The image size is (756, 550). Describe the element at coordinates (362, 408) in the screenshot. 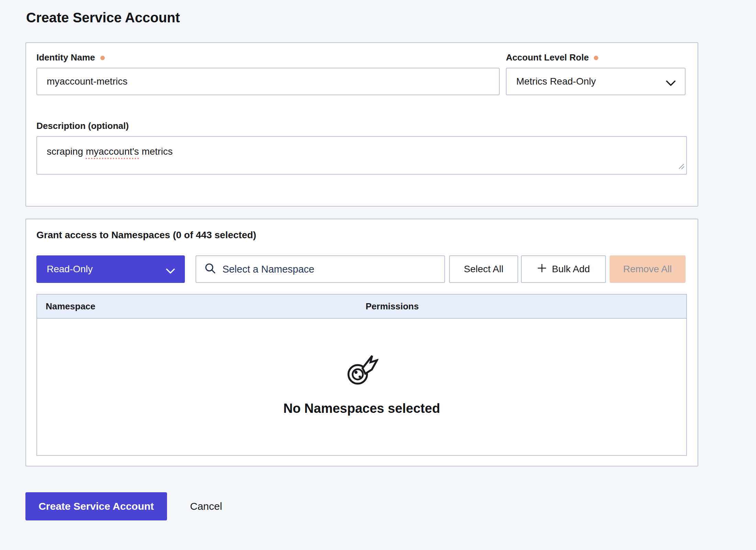

I see `empty-state-message: No Namespaces selected` at that location.